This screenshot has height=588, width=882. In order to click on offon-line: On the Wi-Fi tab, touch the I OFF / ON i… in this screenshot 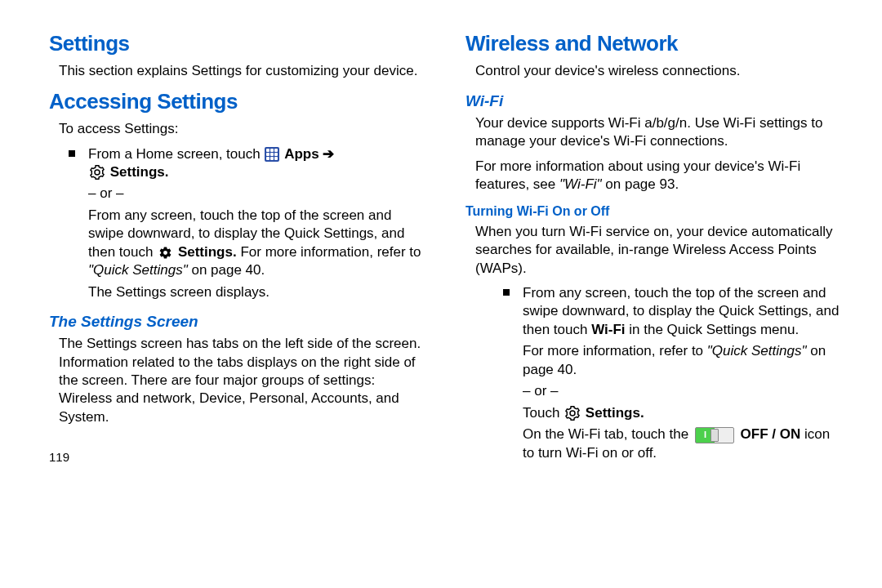, I will do `click(682, 444)`.